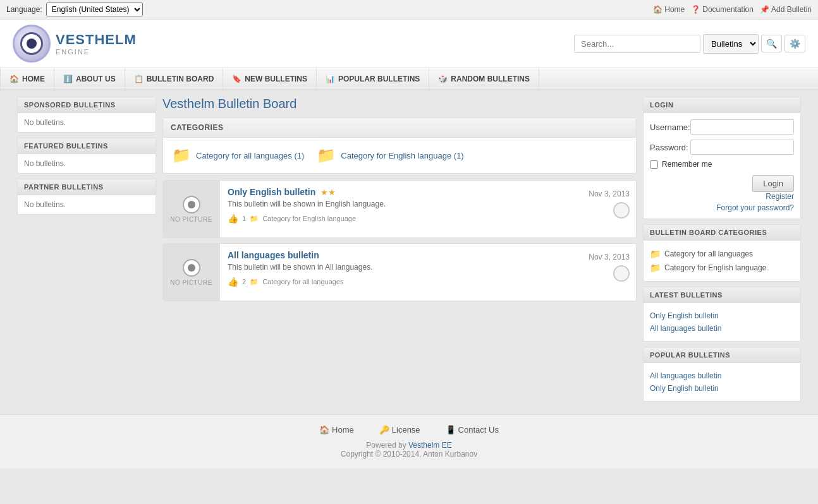 The height and width of the screenshot is (504, 818). What do you see at coordinates (400, 155) in the screenshot?
I see `categories-grid: 📁 Category for all languages (1) 📁 Categ…` at bounding box center [400, 155].